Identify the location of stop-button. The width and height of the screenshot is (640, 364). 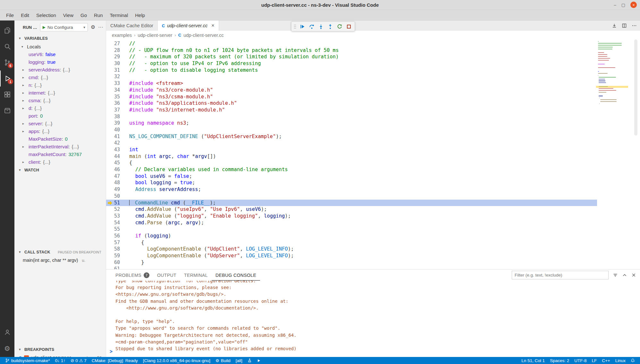
(349, 27).